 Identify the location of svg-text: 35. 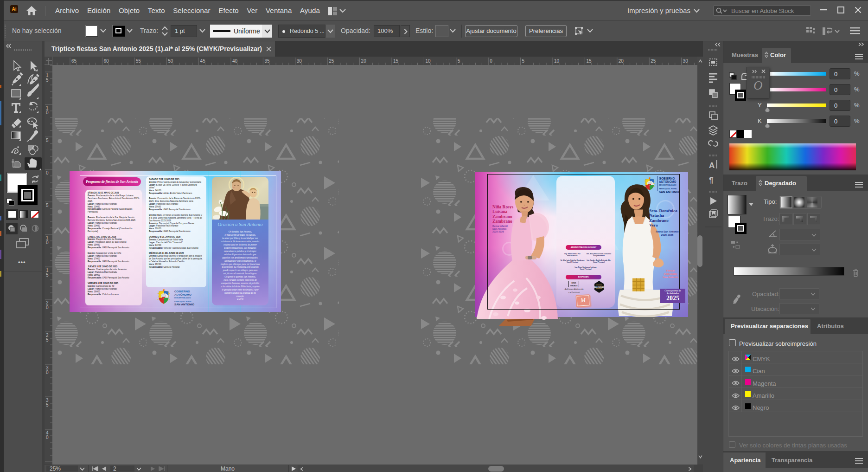
(267, 61).